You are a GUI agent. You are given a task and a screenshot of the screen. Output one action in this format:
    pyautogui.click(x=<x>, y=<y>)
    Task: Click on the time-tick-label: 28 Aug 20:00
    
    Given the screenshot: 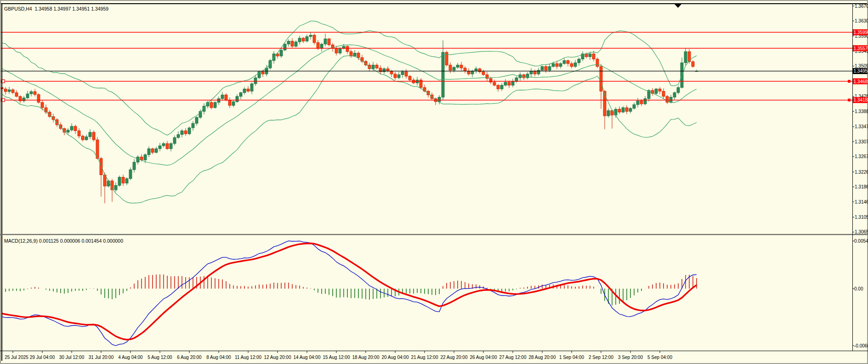 What is the action you would take?
    pyautogui.click(x=542, y=358)
    